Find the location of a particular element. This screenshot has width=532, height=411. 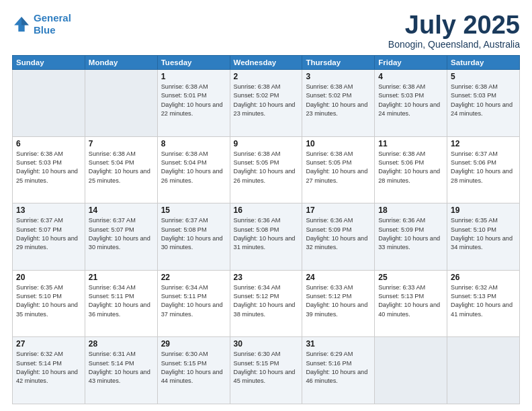

logo-line1: General is located at coordinates (52, 17).